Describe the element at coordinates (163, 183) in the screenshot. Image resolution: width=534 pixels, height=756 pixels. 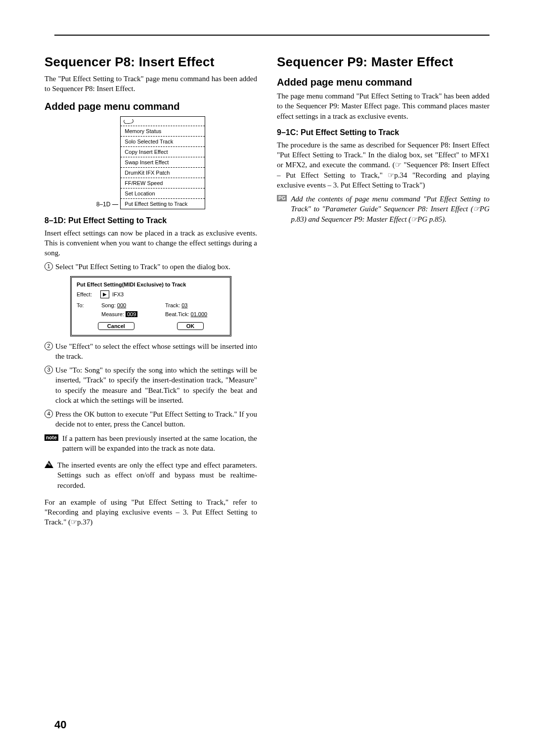
I see `menu-item: FF/REW Speed` at that location.